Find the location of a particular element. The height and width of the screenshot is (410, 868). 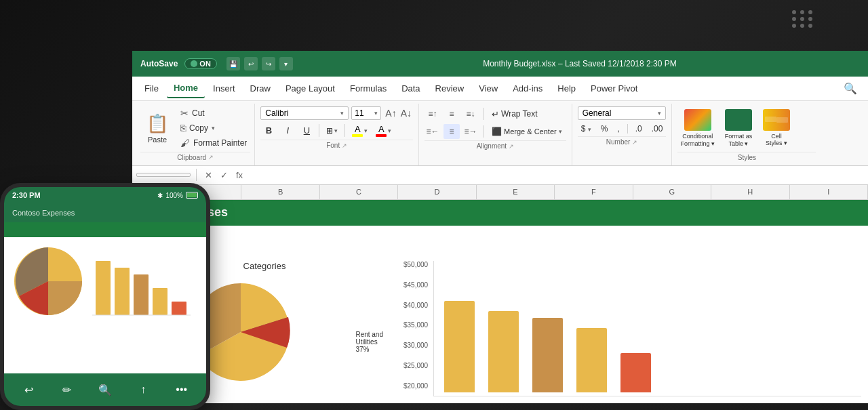

align-middle-button: ≡ is located at coordinates (452, 114).